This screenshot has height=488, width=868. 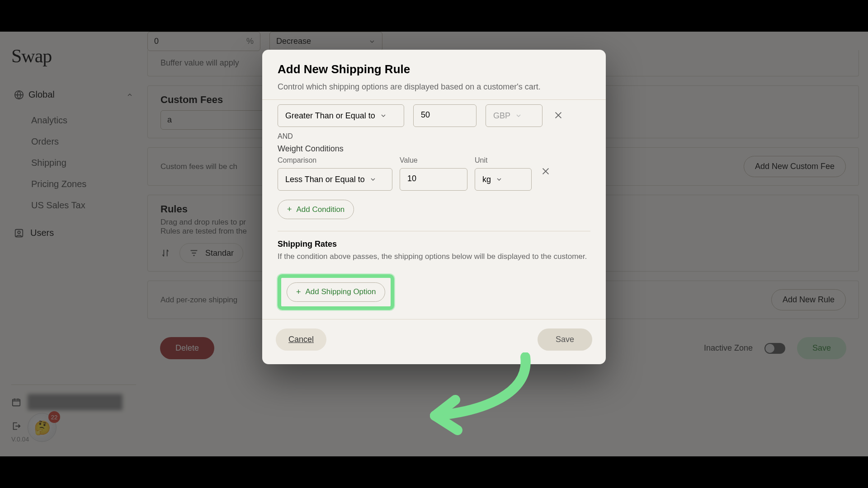 What do you see at coordinates (514, 116) in the screenshot?
I see `price-currency-select: GBP` at bounding box center [514, 116].